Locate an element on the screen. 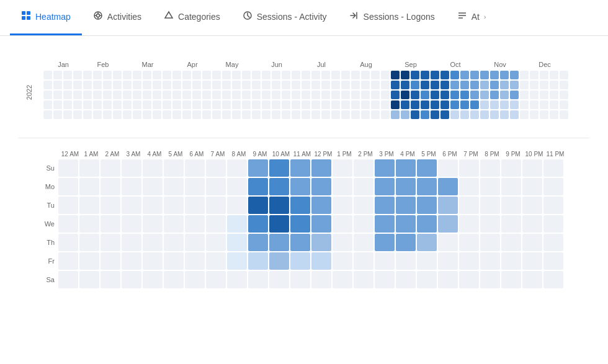  tab-sessions-activity: Sessions - Activity is located at coordinates (285, 17).